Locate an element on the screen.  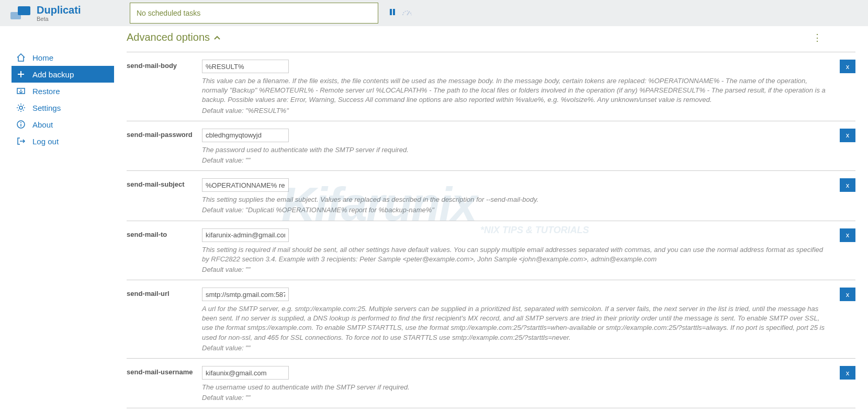
option-label: send-mail-subject is located at coordinates (164, 197).